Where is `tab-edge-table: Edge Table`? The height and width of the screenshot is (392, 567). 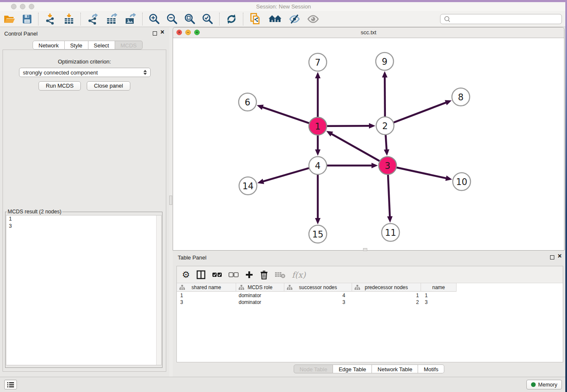
tab-edge-table: Edge Table is located at coordinates (352, 369).